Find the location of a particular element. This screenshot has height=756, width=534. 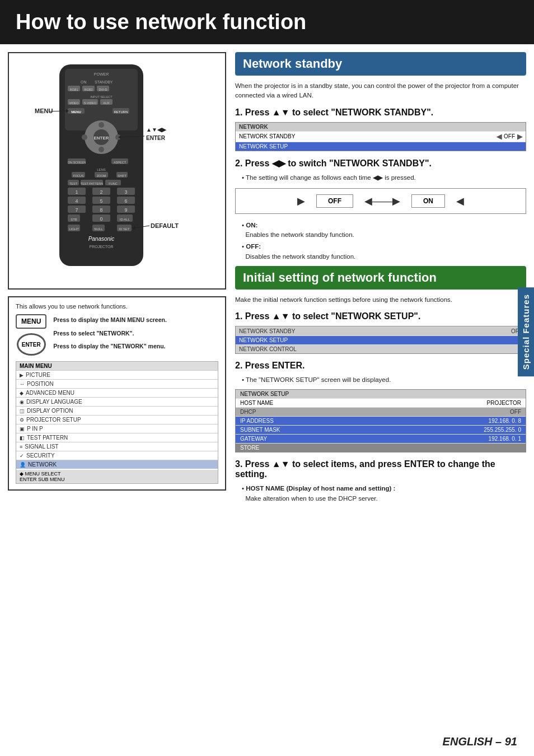

is-step2-detail: • The "NETWORK SETUP" screen will be dis… is located at coordinates (384, 380).